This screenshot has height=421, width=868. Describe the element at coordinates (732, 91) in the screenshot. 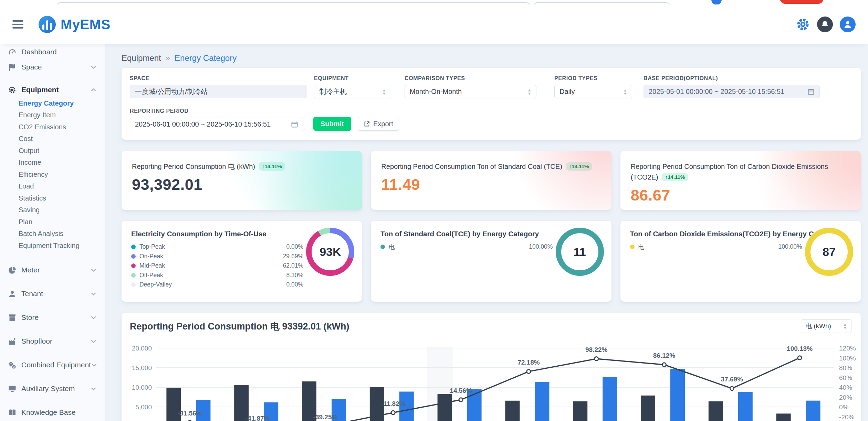

I see `base-period-input: 2025-05-01 00:00:00 ~ 2025-05-10 15:56:5…` at that location.